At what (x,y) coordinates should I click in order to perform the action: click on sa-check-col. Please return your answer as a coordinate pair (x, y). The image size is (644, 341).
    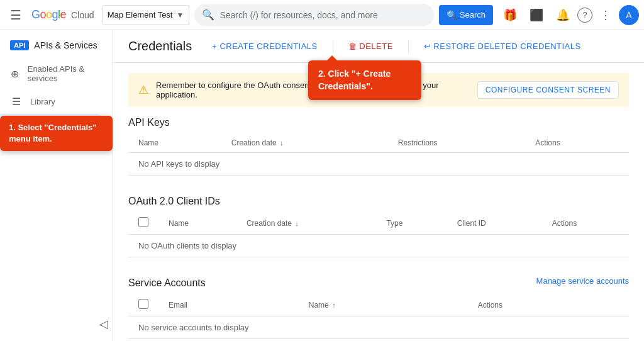
    Looking at the image, I should click on (143, 305).